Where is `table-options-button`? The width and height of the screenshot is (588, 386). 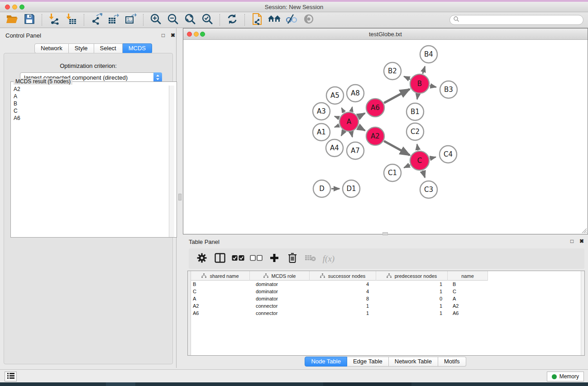 table-options-button is located at coordinates (202, 259).